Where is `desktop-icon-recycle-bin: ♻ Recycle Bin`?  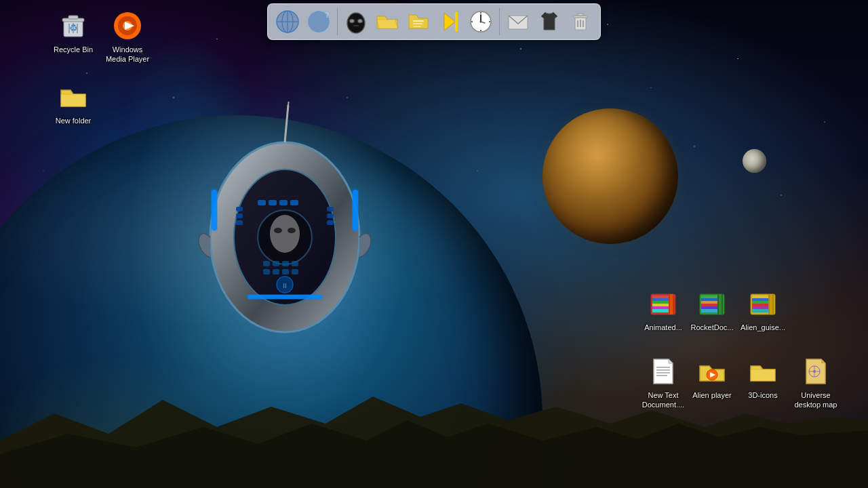 desktop-icon-recycle-bin: ♻ Recycle Bin is located at coordinates (73, 32).